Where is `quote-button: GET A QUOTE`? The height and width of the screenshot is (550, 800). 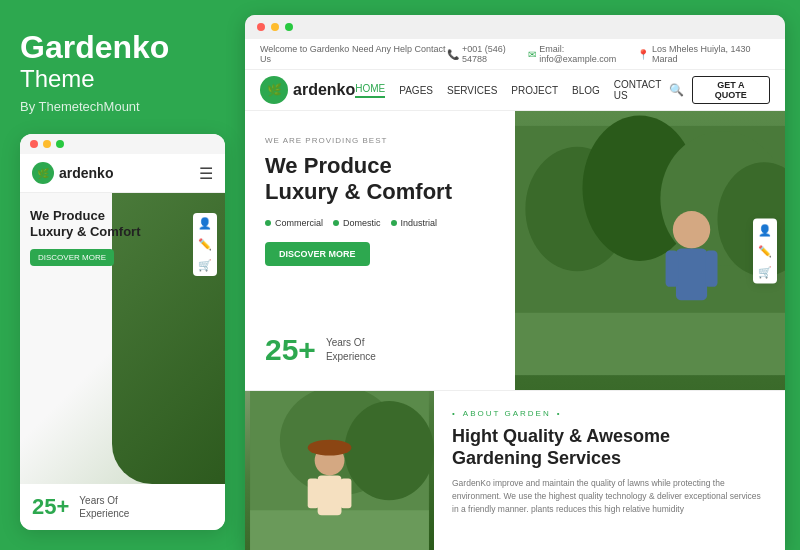
quote-button: GET A QUOTE is located at coordinates (731, 90).